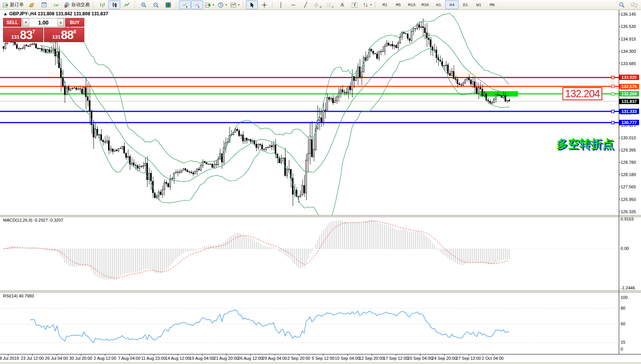  What do you see at coordinates (126, 5) in the screenshot?
I see `line-chart-button` at bounding box center [126, 5].